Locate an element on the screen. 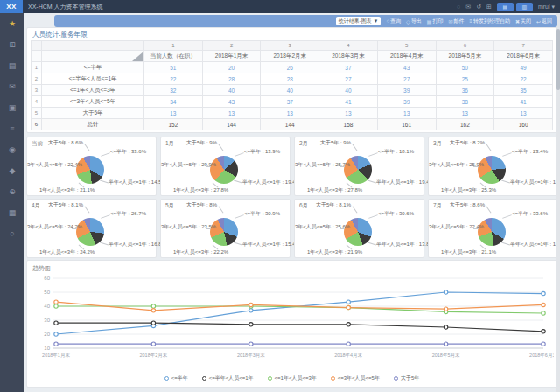 This screenshot has width=560, height=392. legend-item: <=半年<人员<=1年 is located at coordinates (228, 378).